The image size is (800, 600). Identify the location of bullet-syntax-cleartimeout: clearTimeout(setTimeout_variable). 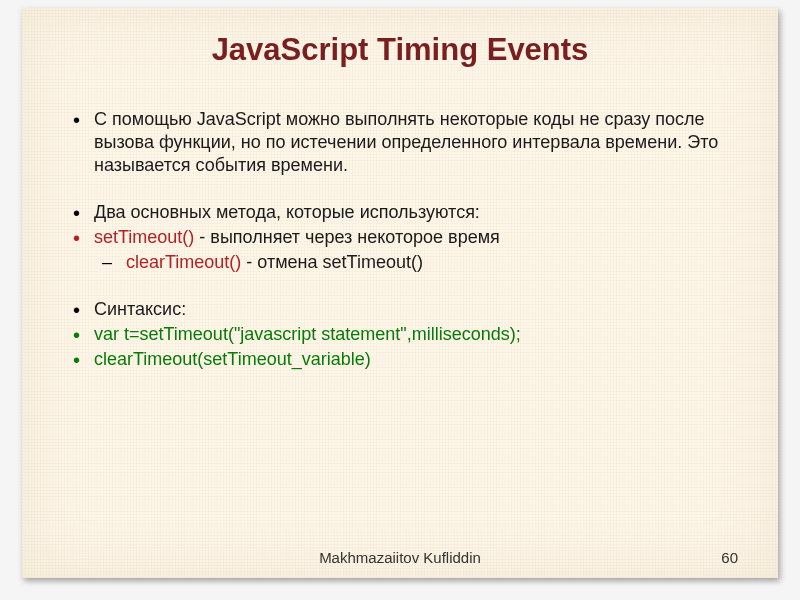
(404, 360).